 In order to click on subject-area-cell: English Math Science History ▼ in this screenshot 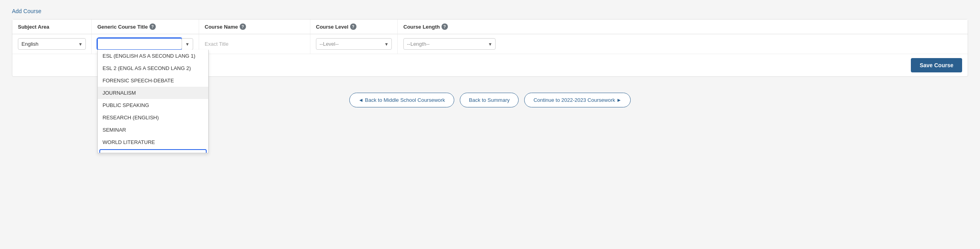, I will do `click(52, 44)`.